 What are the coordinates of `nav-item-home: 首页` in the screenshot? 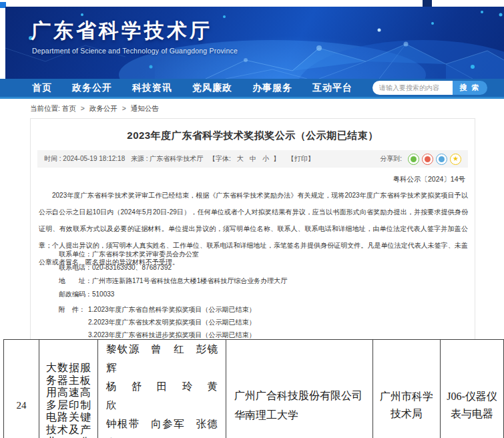 It's located at (42, 88).